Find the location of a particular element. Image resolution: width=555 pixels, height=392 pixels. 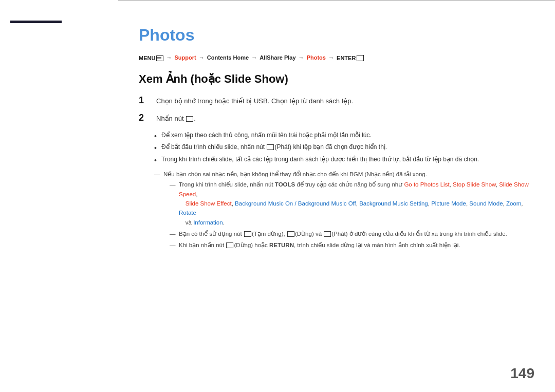

tools-note: Trong khi trình chiếu slide, nhấn nút TO… is located at coordinates (349, 203).